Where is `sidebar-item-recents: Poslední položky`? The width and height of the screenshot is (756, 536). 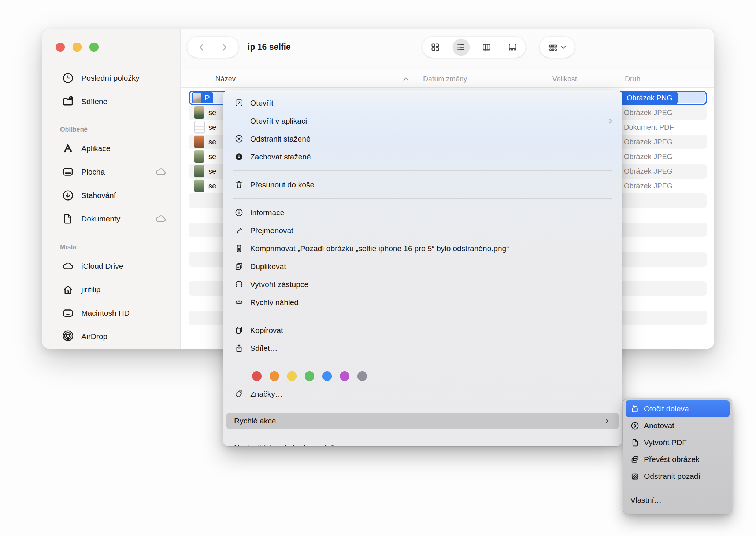
sidebar-item-recents: Poslední položky is located at coordinates (111, 78).